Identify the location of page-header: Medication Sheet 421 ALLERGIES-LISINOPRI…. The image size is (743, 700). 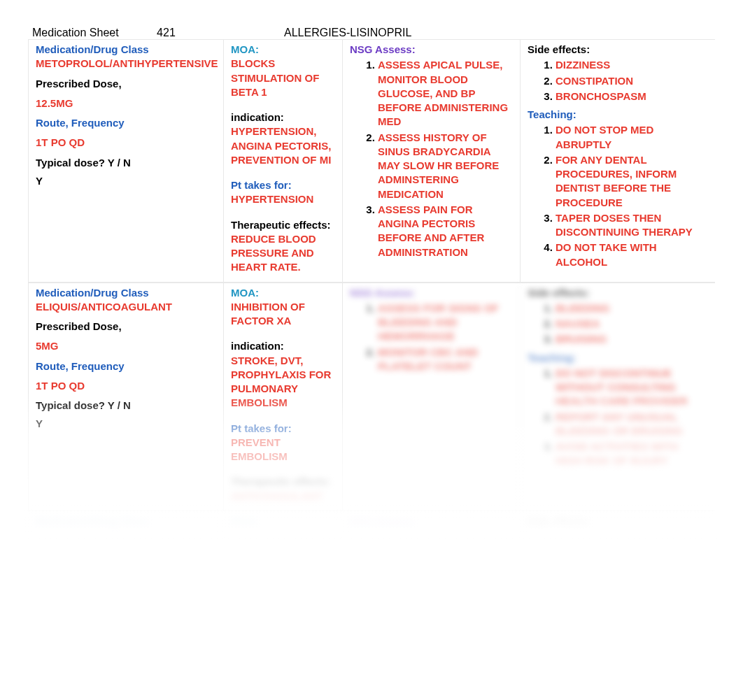
(372, 20).